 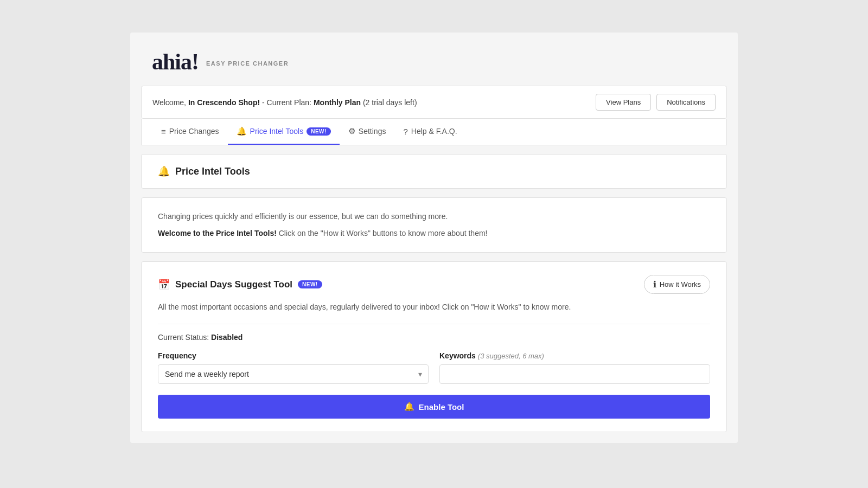 I want to click on status-row: Current Status: Disabled, so click(x=434, y=337).